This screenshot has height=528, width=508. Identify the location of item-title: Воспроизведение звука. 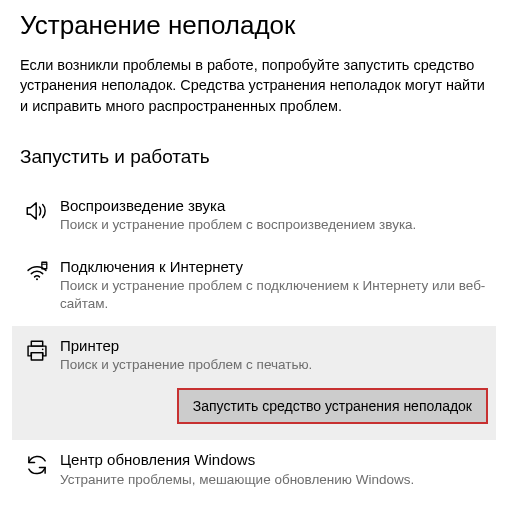
(274, 206).